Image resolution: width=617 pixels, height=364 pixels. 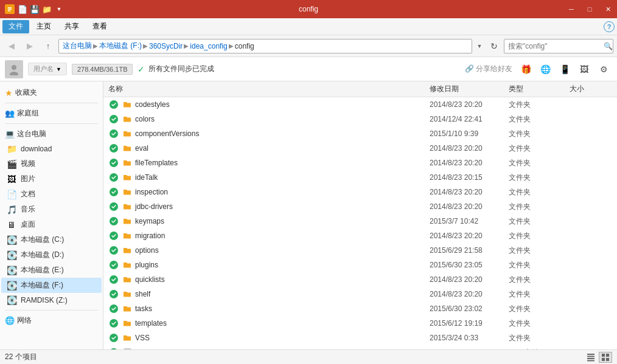 What do you see at coordinates (51, 134) in the screenshot?
I see `sidebar-thispc-header: 💻 这台电脑` at bounding box center [51, 134].